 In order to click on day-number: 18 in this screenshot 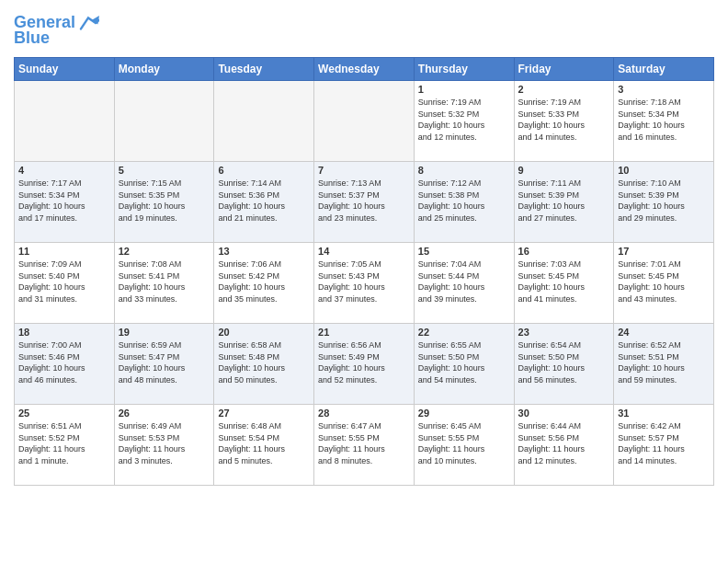, I will do `click(64, 332)`.